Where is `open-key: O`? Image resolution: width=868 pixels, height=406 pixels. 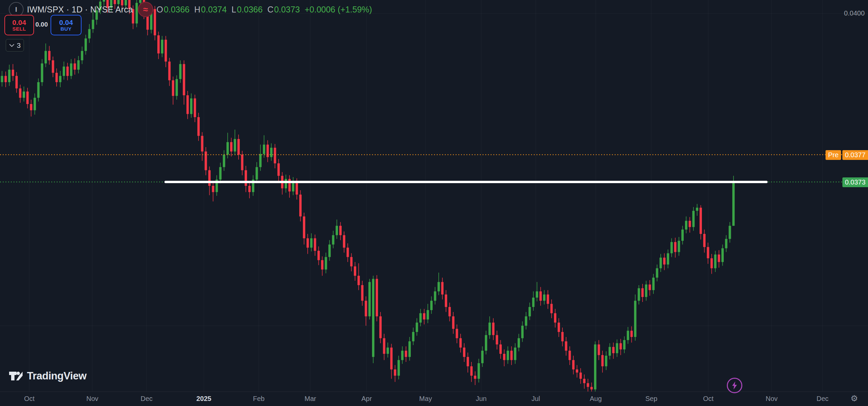 open-key: O is located at coordinates (160, 9).